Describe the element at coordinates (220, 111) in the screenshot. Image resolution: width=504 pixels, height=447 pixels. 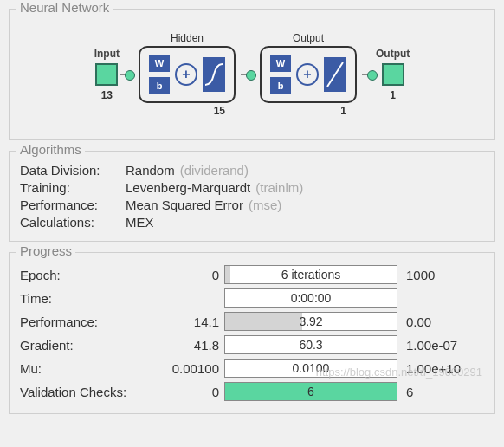
I see `nn-hidden-count: 15` at that location.